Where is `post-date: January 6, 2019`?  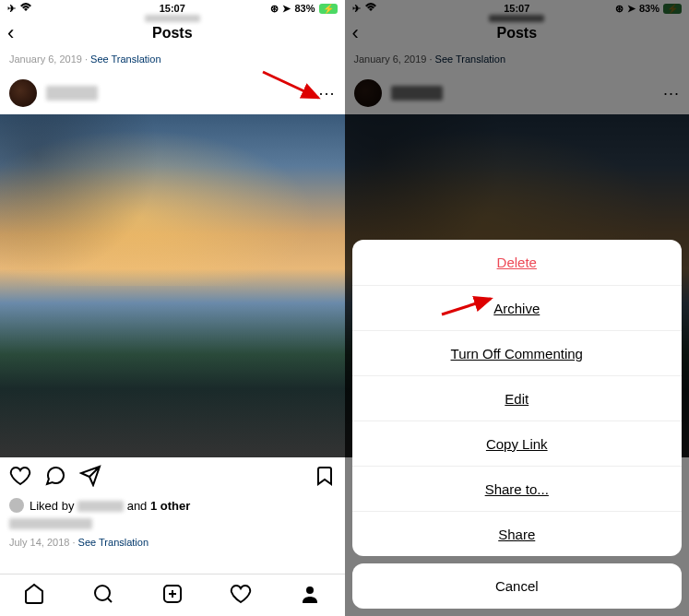 post-date: January 6, 2019 is located at coordinates (46, 59).